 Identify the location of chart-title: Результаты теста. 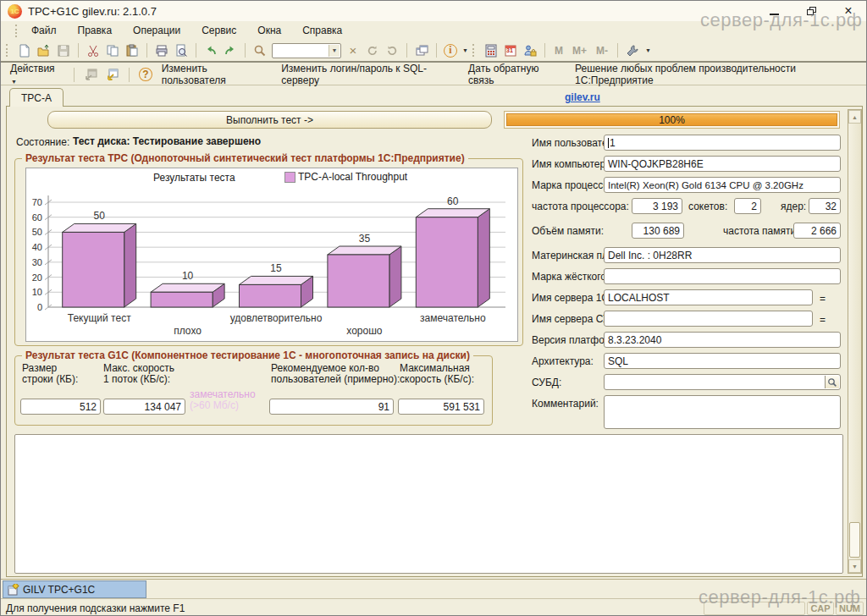
(195, 178).